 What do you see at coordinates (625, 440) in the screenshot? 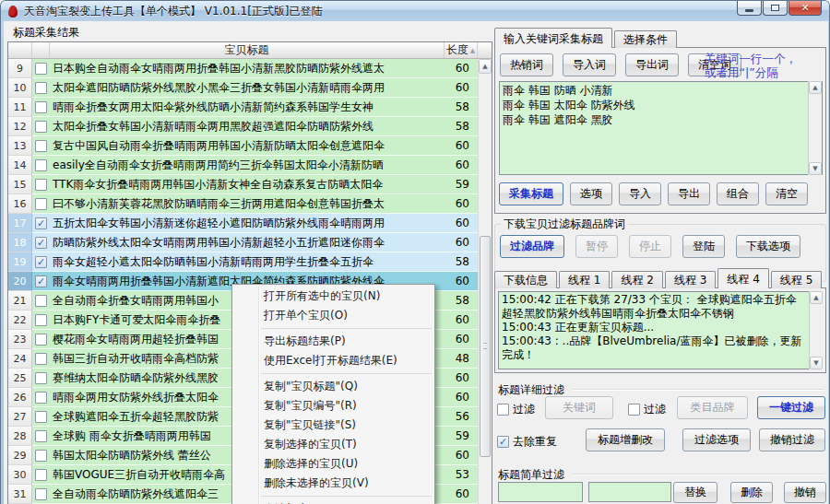
I see `title-edit-button: 标题增删改` at bounding box center [625, 440].